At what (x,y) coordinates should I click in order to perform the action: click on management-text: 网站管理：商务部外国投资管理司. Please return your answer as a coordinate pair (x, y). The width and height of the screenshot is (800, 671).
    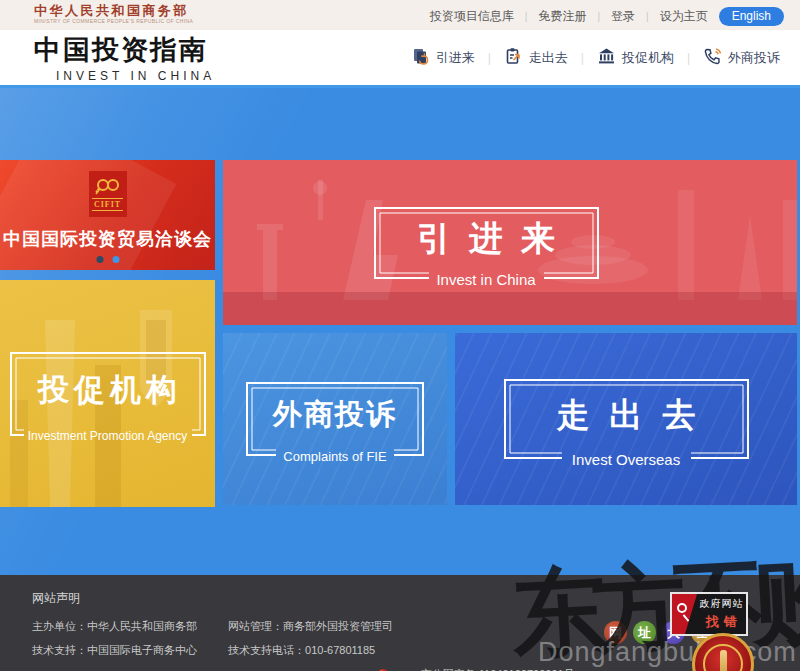
    Looking at the image, I should click on (310, 626).